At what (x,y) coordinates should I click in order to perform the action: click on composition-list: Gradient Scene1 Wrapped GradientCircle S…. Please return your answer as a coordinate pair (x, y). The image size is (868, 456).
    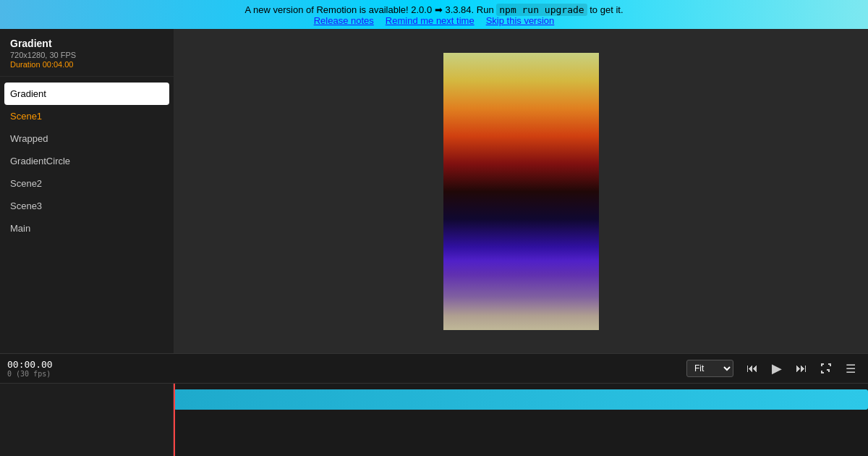
    Looking at the image, I should click on (87, 218).